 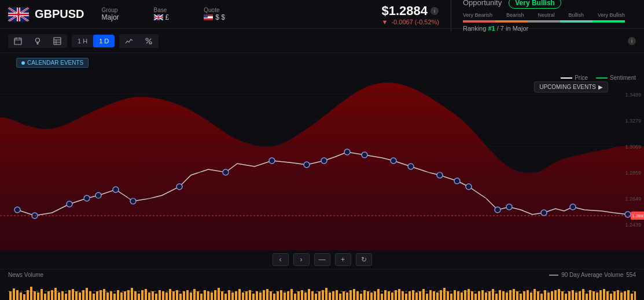 I want to click on label-bullish: Bullish, so click(x=576, y=15).